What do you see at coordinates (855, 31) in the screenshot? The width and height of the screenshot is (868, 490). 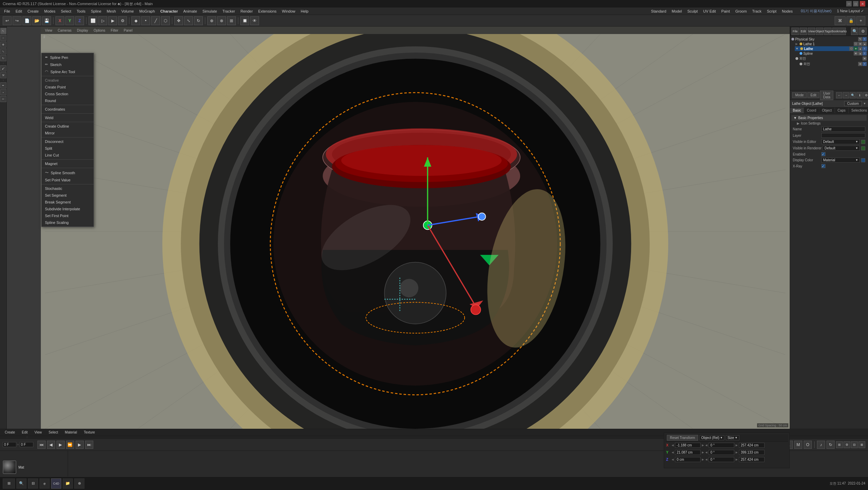 I see `rp-search: 🔍` at bounding box center [855, 31].